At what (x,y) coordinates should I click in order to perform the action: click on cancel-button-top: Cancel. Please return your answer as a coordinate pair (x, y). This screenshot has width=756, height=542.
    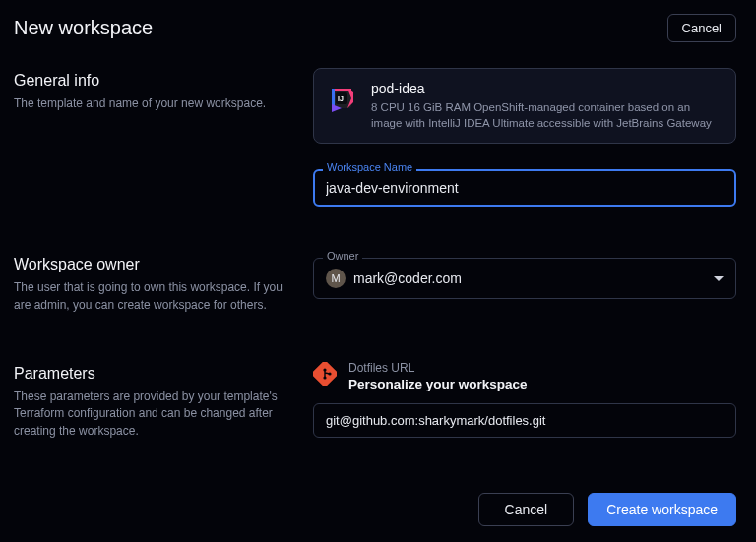
    Looking at the image, I should click on (702, 28).